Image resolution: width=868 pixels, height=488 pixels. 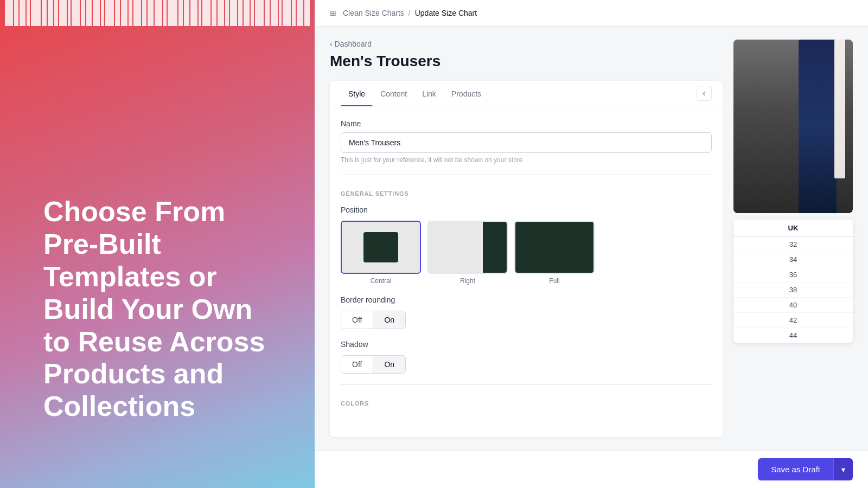 What do you see at coordinates (526, 191) in the screenshot?
I see `general-settings-header: GENERAL SETTINGS` at bounding box center [526, 191].